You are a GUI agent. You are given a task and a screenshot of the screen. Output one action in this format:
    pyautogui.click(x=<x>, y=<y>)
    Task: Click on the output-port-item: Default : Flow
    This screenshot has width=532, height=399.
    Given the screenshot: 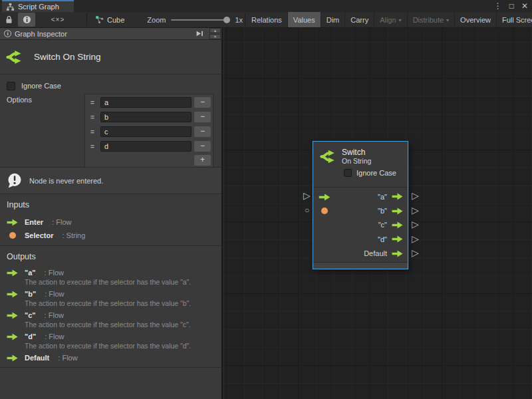 What is the action you would take?
    pyautogui.click(x=114, y=358)
    